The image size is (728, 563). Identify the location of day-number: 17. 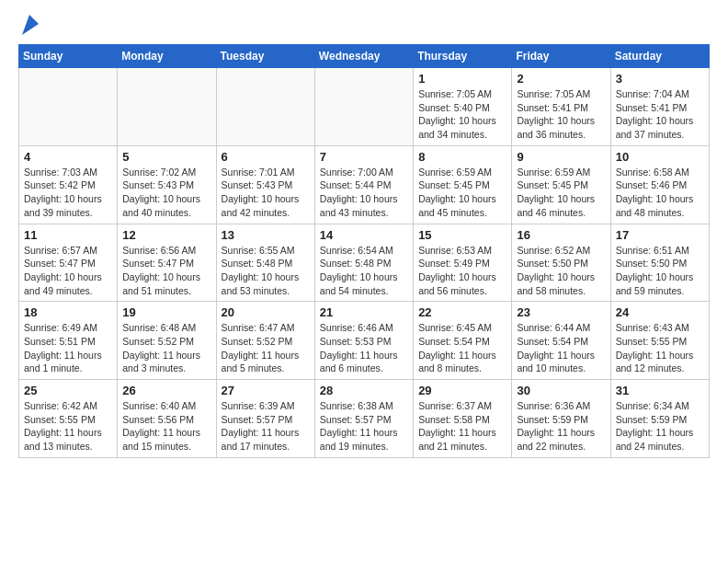
(660, 236).